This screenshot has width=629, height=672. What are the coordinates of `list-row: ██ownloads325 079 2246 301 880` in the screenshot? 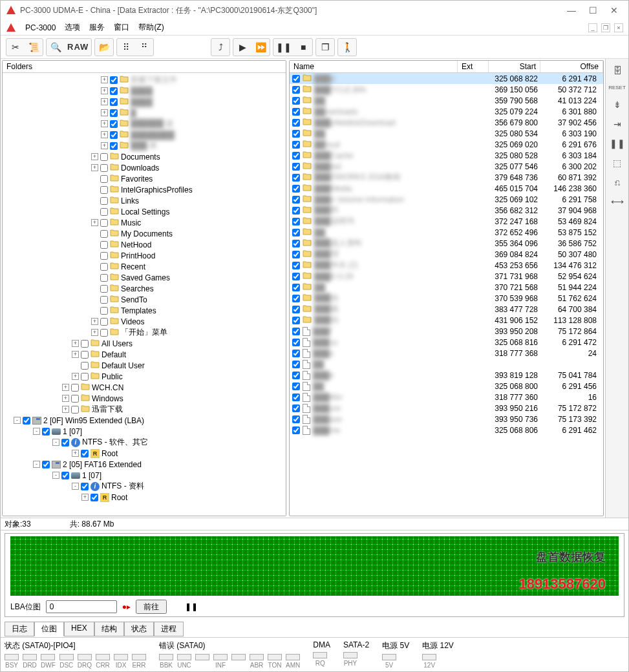 It's located at (446, 111).